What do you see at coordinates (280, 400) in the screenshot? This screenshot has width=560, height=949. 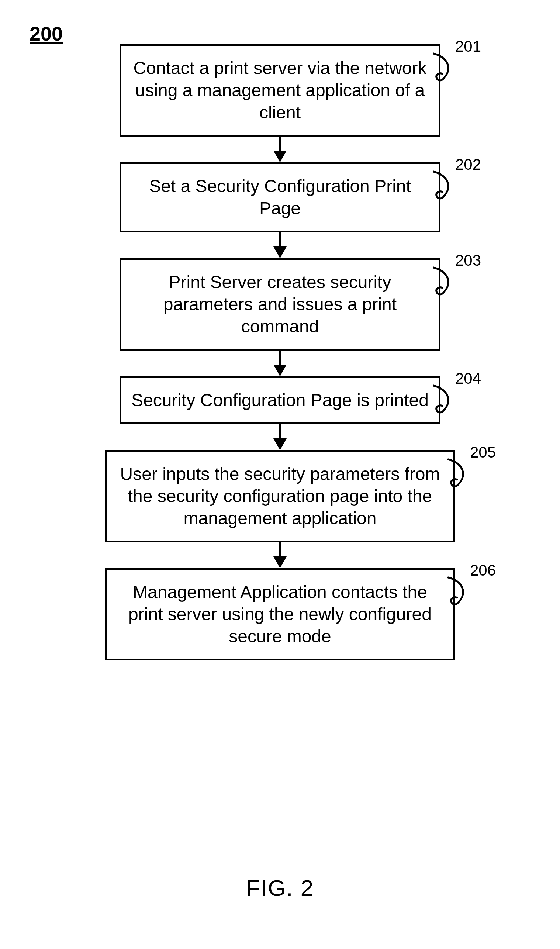 I see `flow-box: Security Configuration Page is printed` at bounding box center [280, 400].